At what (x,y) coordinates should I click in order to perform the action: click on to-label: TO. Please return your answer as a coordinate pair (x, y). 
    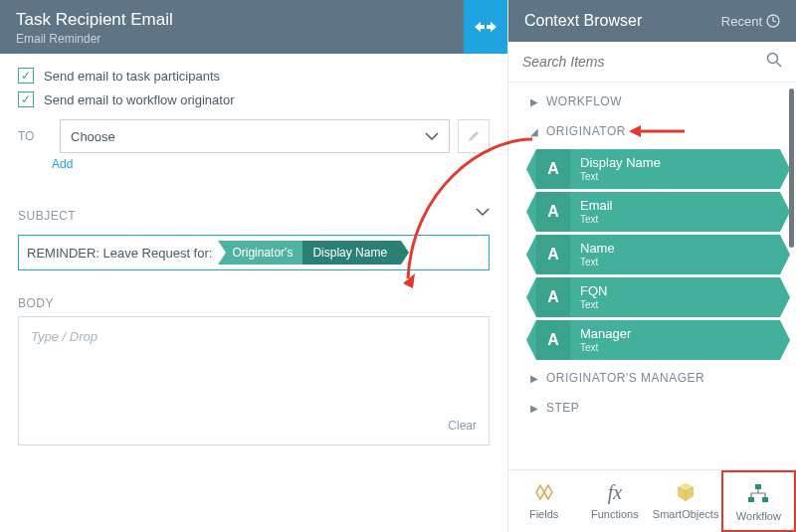
    Looking at the image, I should click on (35, 136).